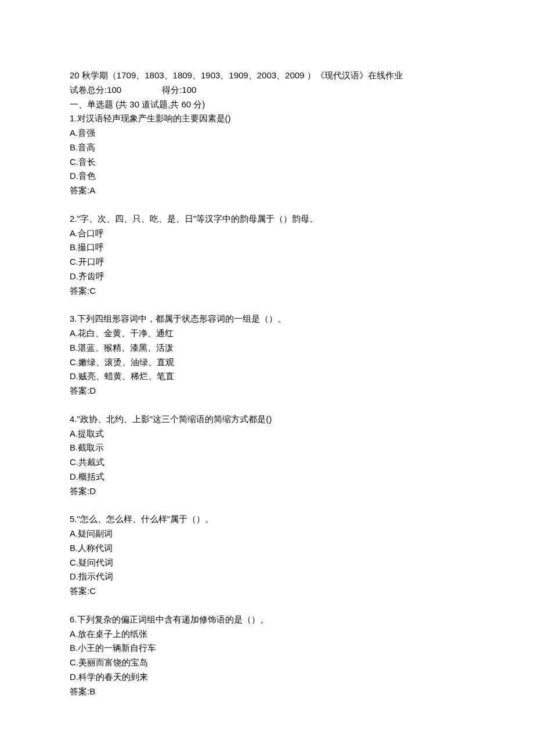  I want to click on exam-score-line: 试卷总分:100得分:100, so click(267, 91).